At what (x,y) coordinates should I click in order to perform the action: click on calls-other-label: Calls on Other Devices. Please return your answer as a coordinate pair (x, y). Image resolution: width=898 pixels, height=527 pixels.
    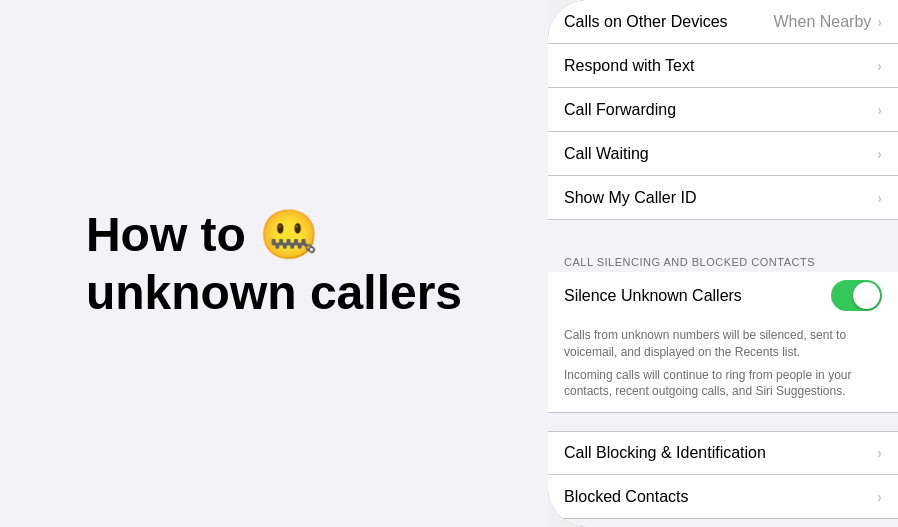
    Looking at the image, I should click on (669, 22).